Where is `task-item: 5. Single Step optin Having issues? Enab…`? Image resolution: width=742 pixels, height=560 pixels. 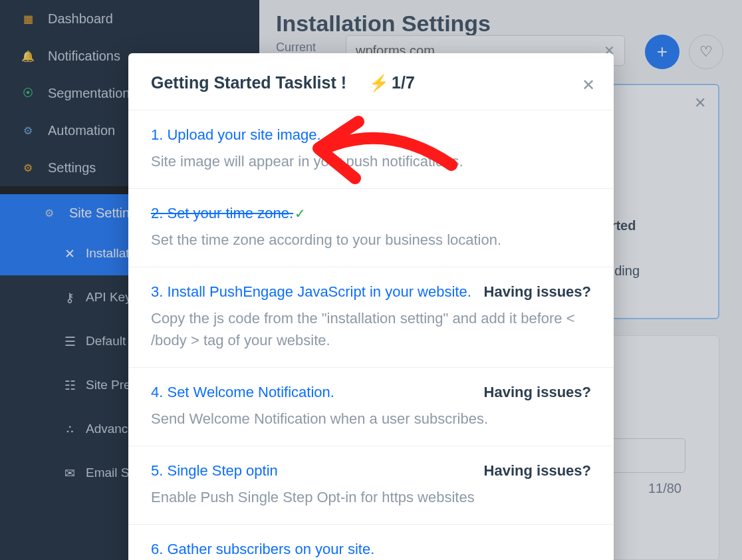
task-item: 5. Single Step optin Having issues? Enab… is located at coordinates (371, 486).